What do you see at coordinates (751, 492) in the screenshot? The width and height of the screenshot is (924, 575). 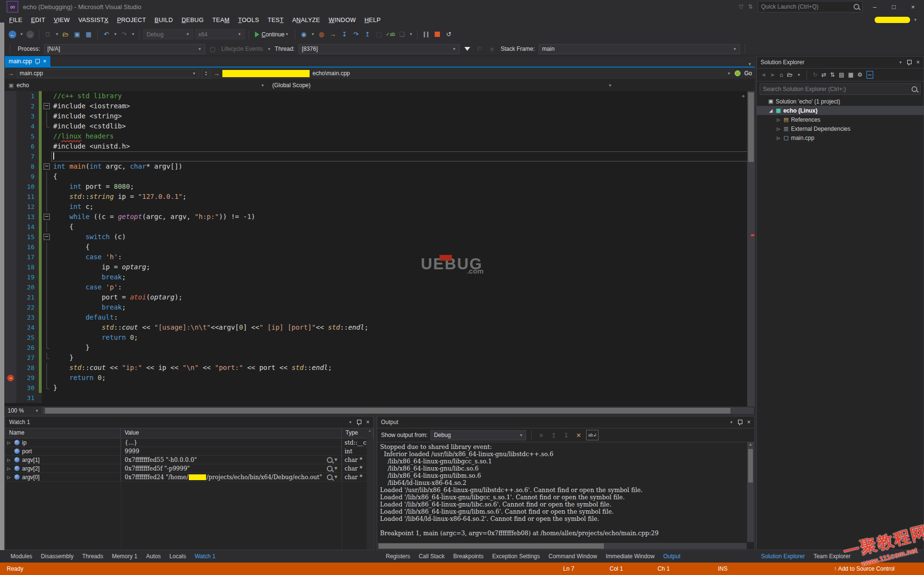 I see `output-vertical-scrollbar: ▲` at bounding box center [751, 492].